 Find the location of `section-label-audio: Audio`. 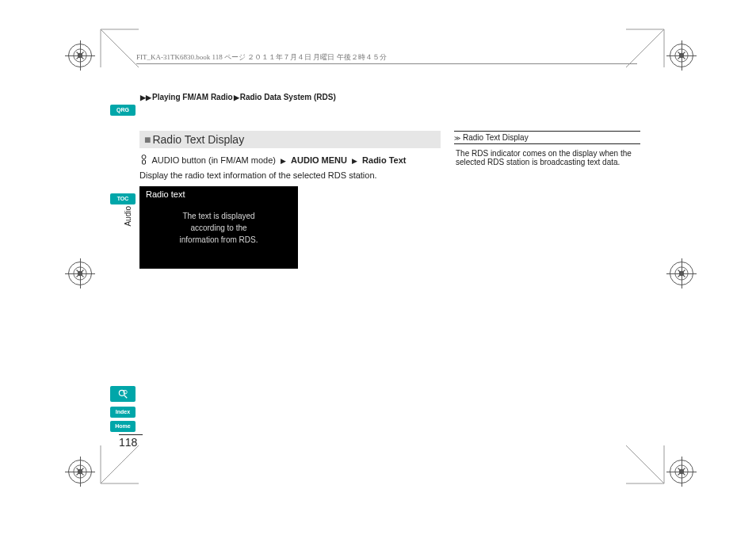

section-label-audio: Audio is located at coordinates (128, 216).